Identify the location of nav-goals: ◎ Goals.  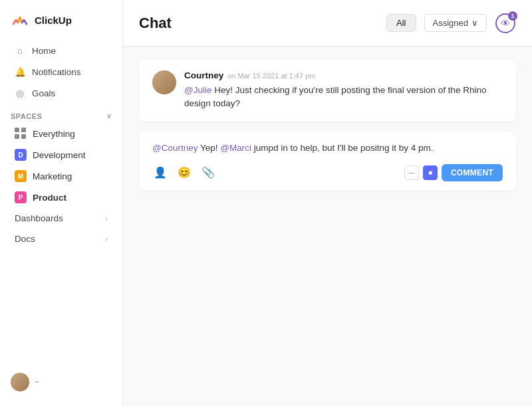
(61, 93).